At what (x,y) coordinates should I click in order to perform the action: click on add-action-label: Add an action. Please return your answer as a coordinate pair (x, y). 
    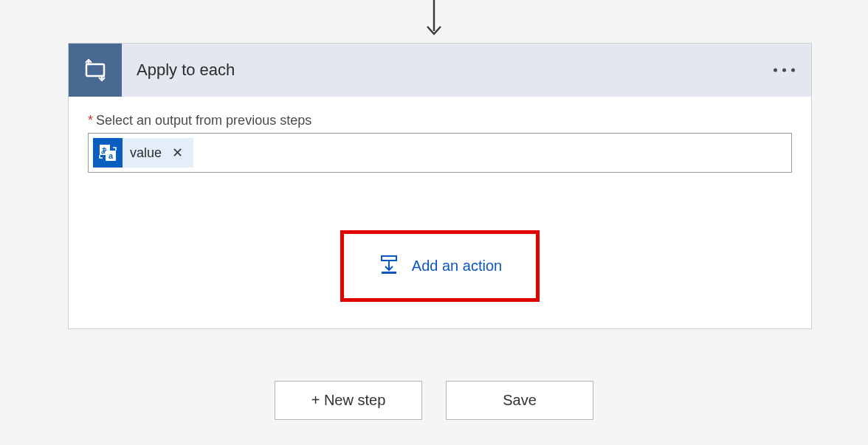
    Looking at the image, I should click on (457, 266).